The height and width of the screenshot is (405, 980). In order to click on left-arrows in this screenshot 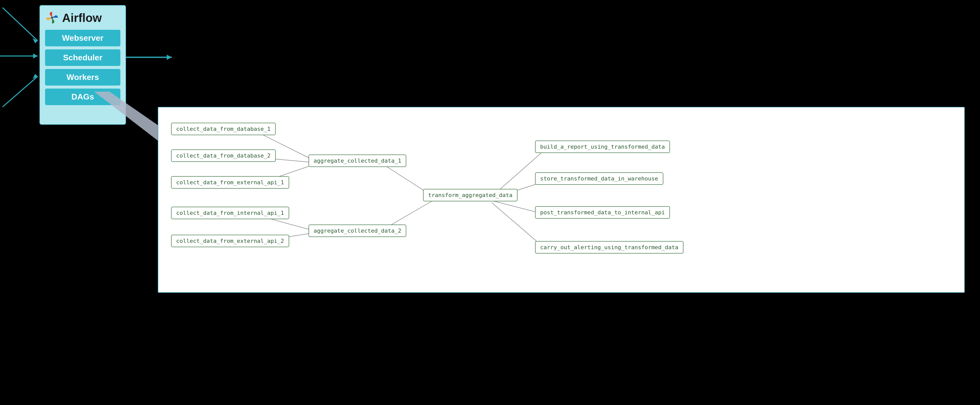, I will do `click(21, 64)`.